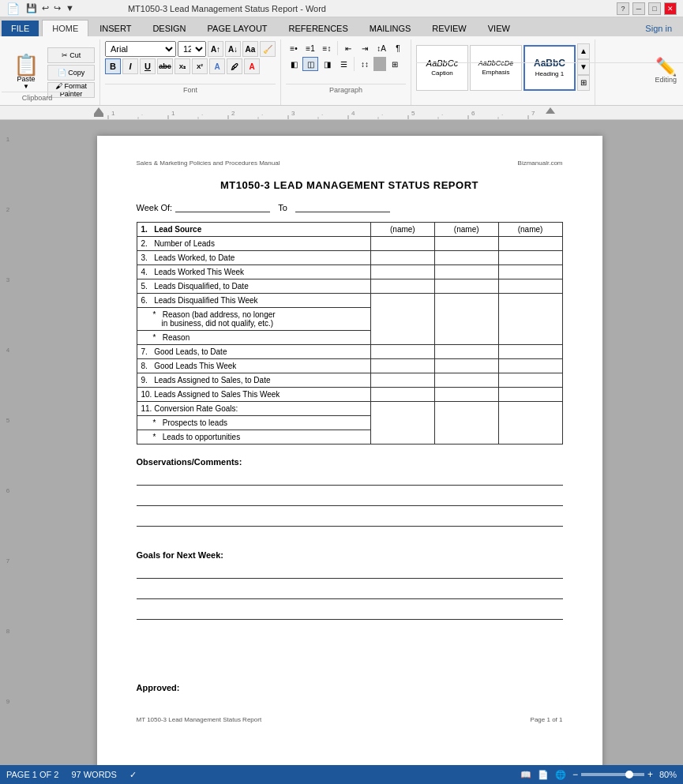 This screenshot has width=683, height=784. Describe the element at coordinates (670, 9) in the screenshot. I see `close-button: ✕` at that location.